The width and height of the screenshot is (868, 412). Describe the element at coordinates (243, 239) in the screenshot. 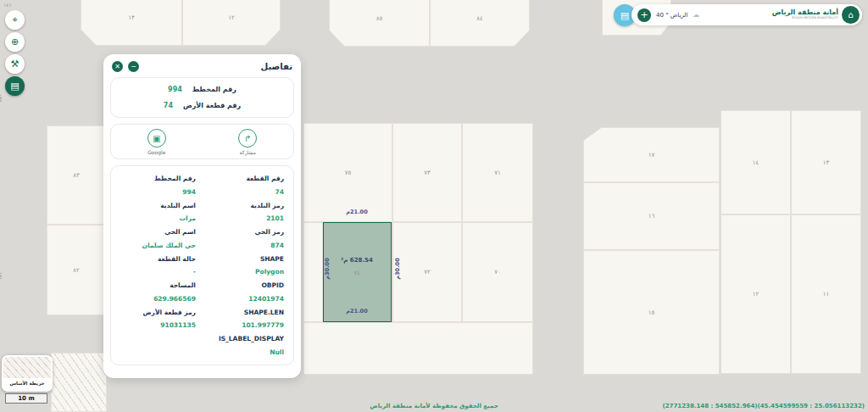

I see `detail-cell: رمز الحي874` at that location.